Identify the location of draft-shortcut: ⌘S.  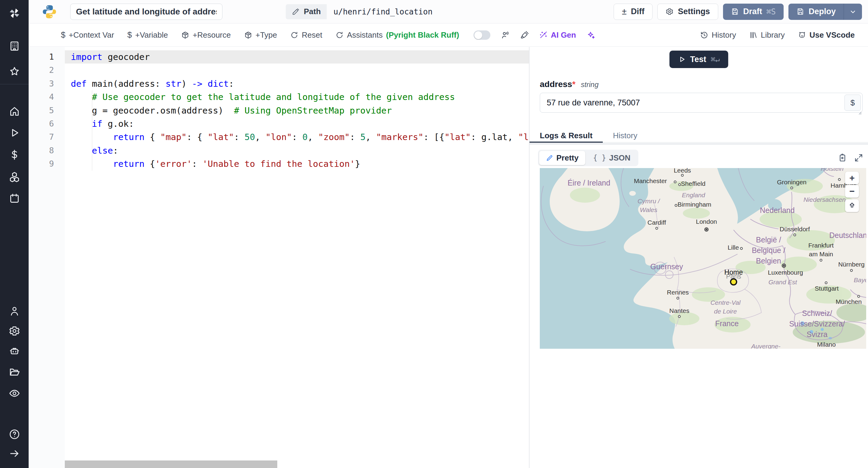
(771, 11).